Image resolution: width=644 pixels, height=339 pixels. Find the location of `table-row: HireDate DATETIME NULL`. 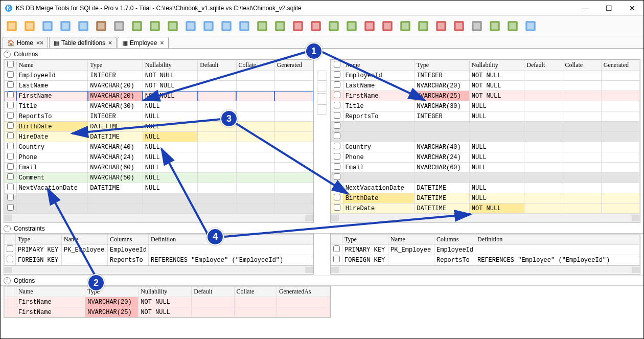

table-row: HireDate DATETIME NULL is located at coordinates (159, 137).